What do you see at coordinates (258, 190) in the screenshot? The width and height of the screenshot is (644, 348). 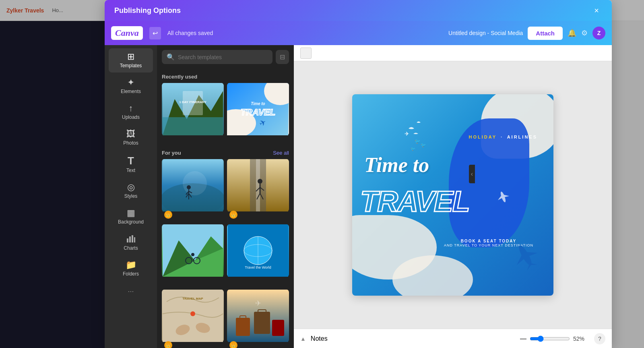 I see `template-thumb-road: 👑` at bounding box center [258, 190].